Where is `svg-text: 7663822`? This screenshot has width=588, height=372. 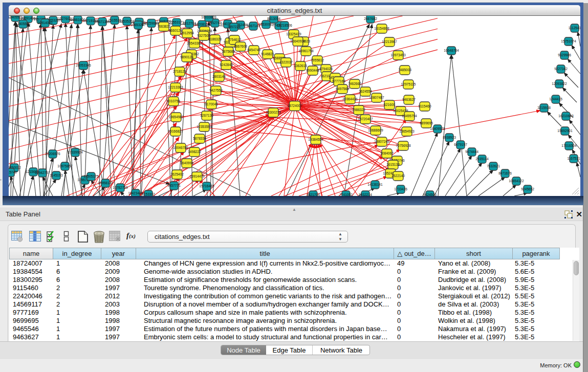 svg-text: 7663822 is located at coordinates (164, 27).